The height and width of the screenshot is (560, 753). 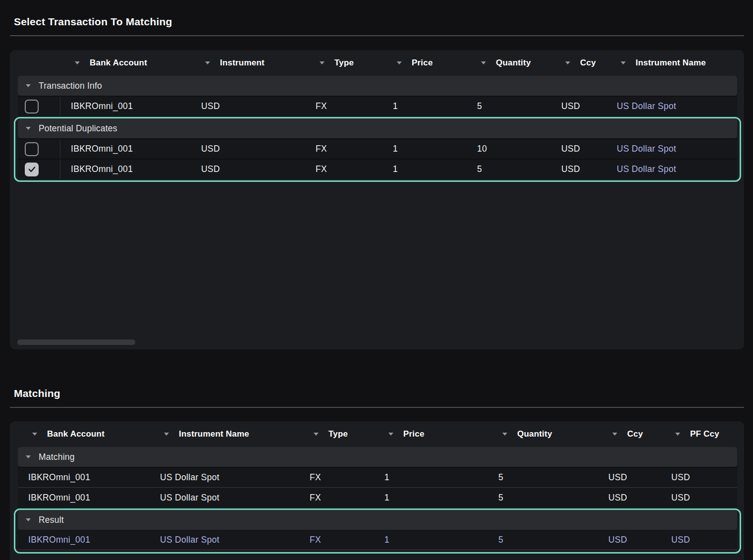 I want to click on table1-header-instrument-name: Instrument Name, so click(x=672, y=63).